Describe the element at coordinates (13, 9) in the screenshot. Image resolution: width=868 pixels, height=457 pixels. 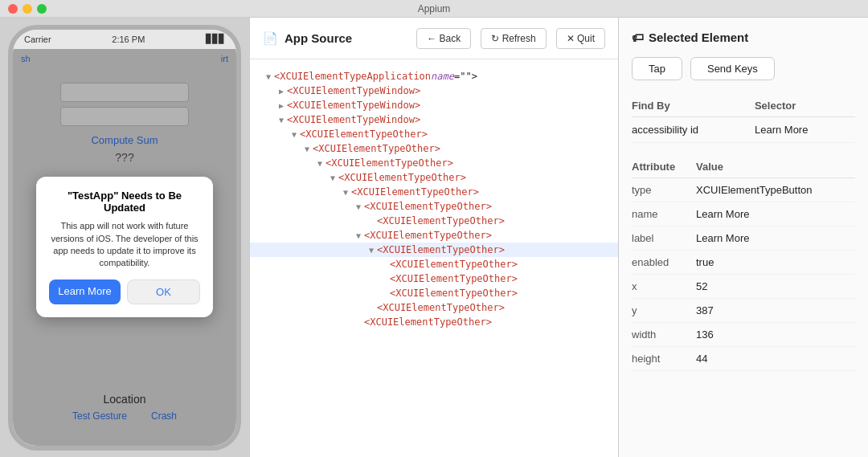
I see `close-button` at that location.